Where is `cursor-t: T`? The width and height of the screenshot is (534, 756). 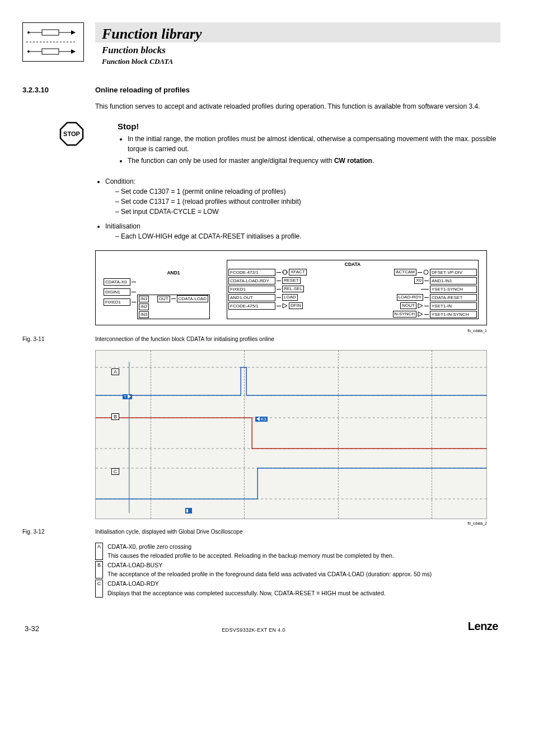 cursor-t: T is located at coordinates (128, 396).